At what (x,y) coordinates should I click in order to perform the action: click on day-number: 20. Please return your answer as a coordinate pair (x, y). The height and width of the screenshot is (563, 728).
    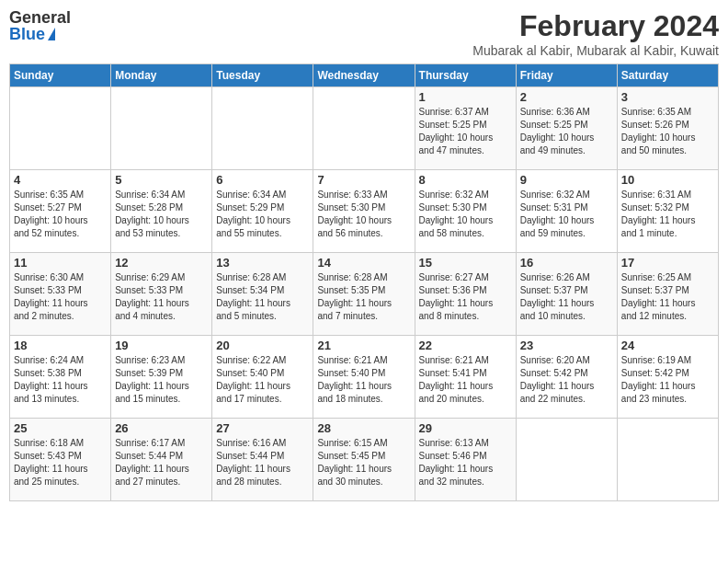
    Looking at the image, I should click on (263, 346).